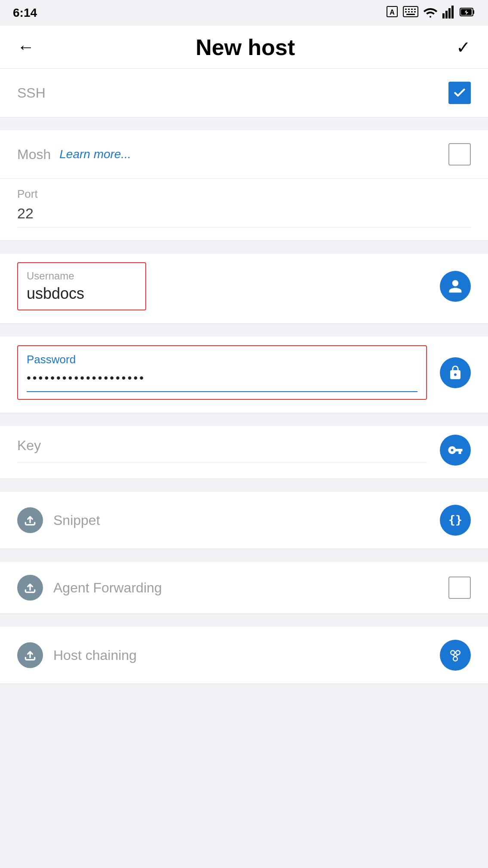 The width and height of the screenshot is (488, 868). I want to click on battery-icon, so click(467, 13).